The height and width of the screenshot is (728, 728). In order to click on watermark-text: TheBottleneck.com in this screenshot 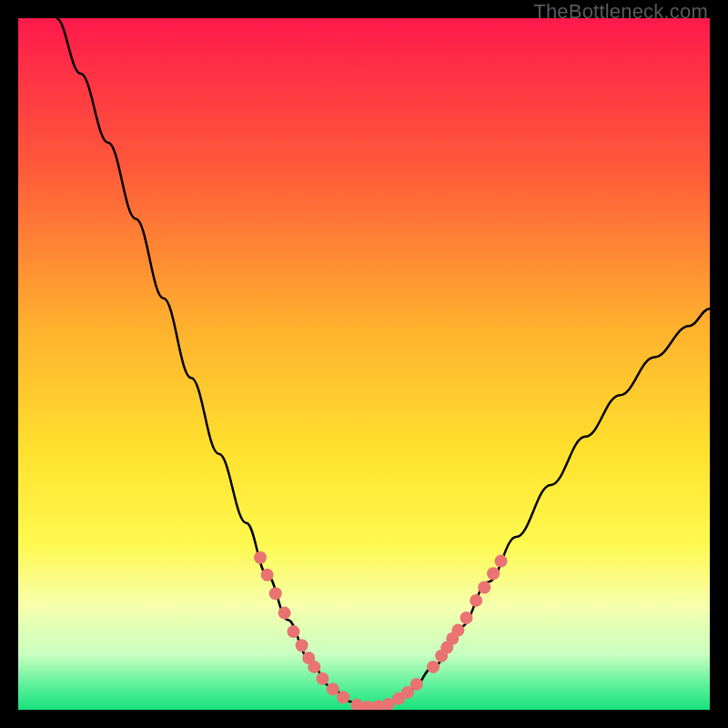, I will do `click(621, 12)`.